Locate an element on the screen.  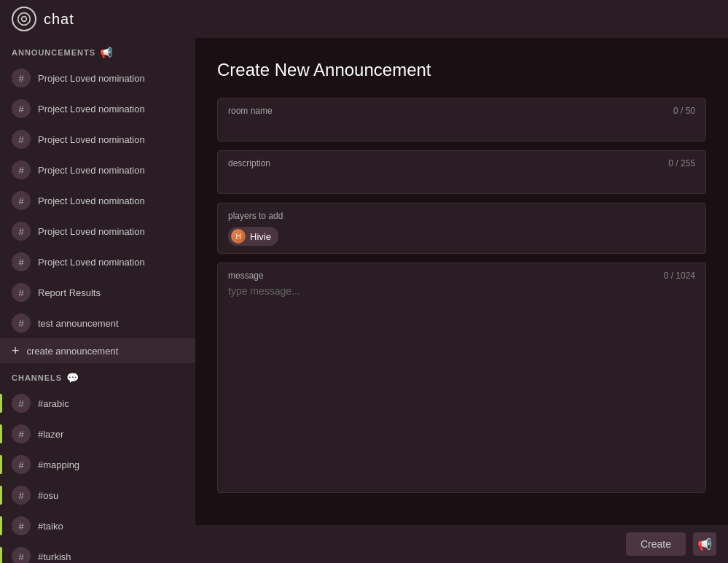
room-name-counter: 0 / 50 is located at coordinates (684, 111).